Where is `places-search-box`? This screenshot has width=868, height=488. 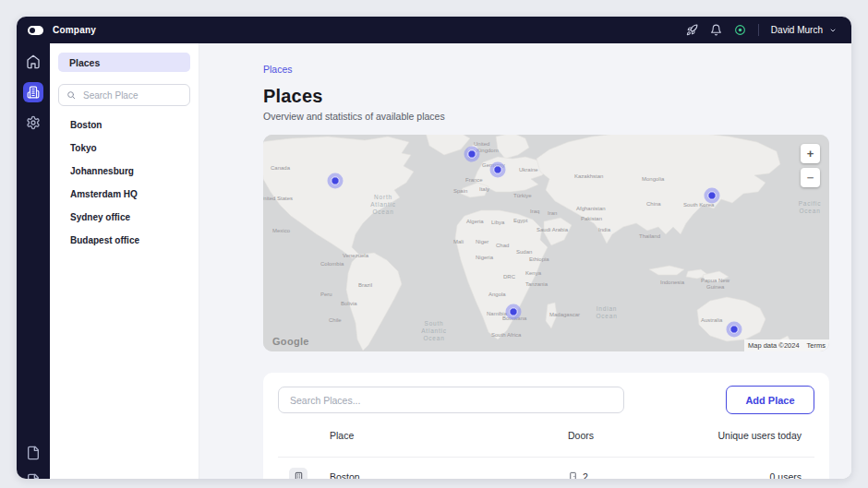
places-search-box is located at coordinates (451, 400).